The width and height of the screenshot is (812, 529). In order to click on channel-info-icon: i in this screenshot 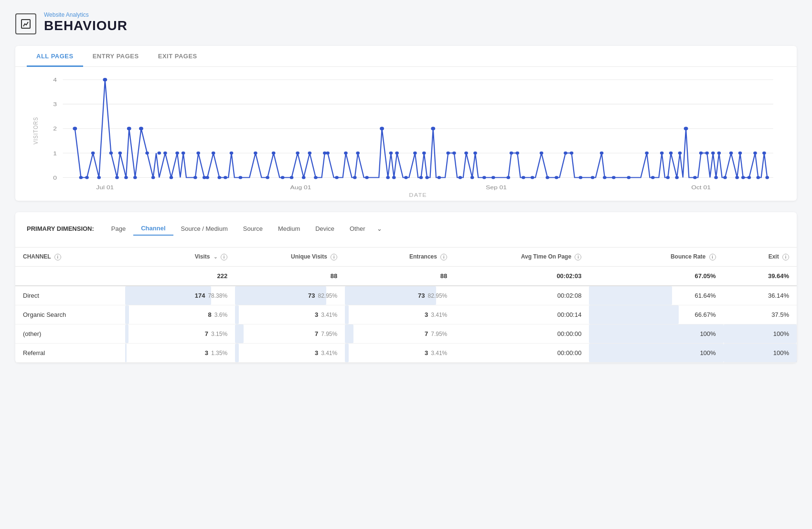, I will do `click(58, 257)`.